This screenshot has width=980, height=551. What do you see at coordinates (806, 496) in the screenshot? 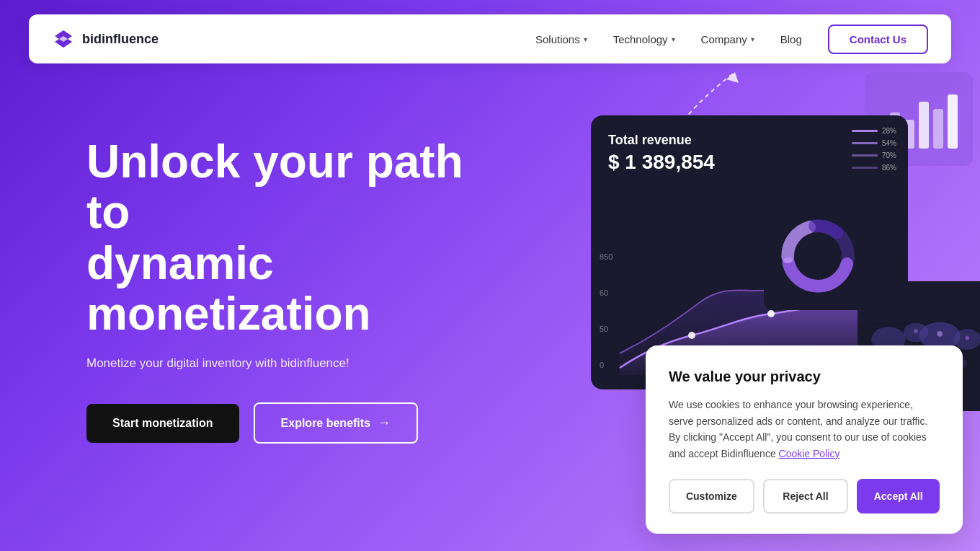
I see `reject-all-button: Reject All` at bounding box center [806, 496].